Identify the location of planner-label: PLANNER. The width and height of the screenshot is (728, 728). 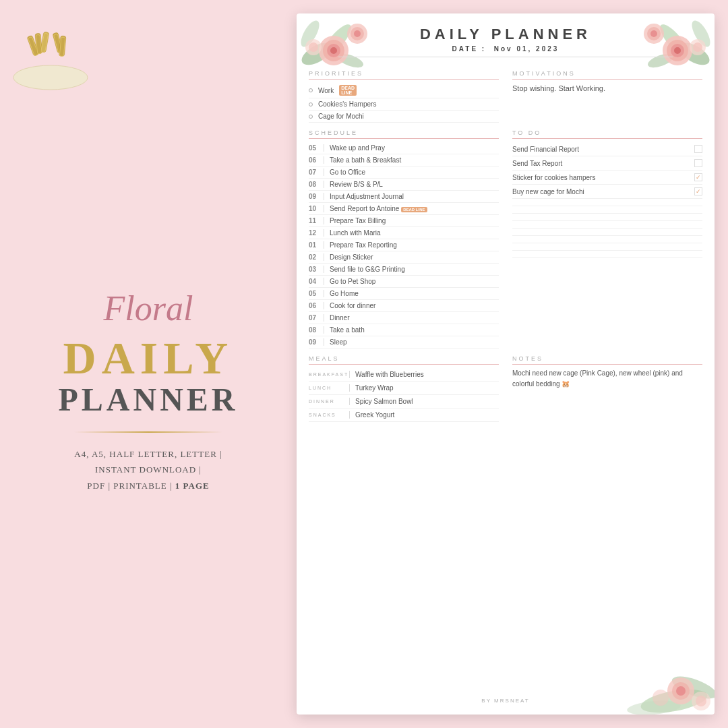
(148, 399).